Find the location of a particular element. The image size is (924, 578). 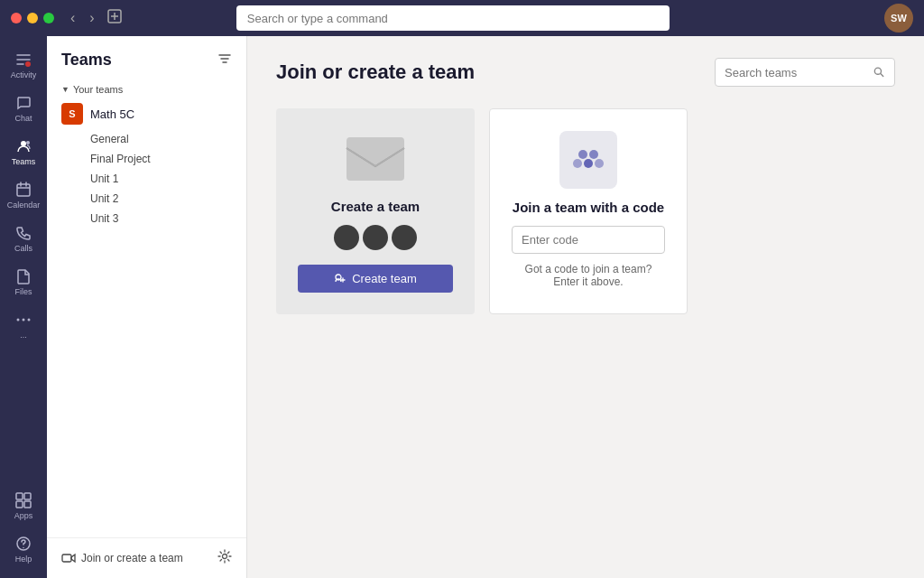

global-search-bar is located at coordinates (453, 18).